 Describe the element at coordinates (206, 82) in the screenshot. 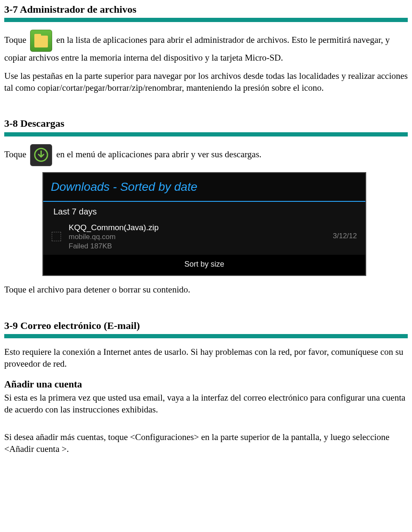

I see `paragraph: Use las pestañas en la parte superior pa…` at that location.